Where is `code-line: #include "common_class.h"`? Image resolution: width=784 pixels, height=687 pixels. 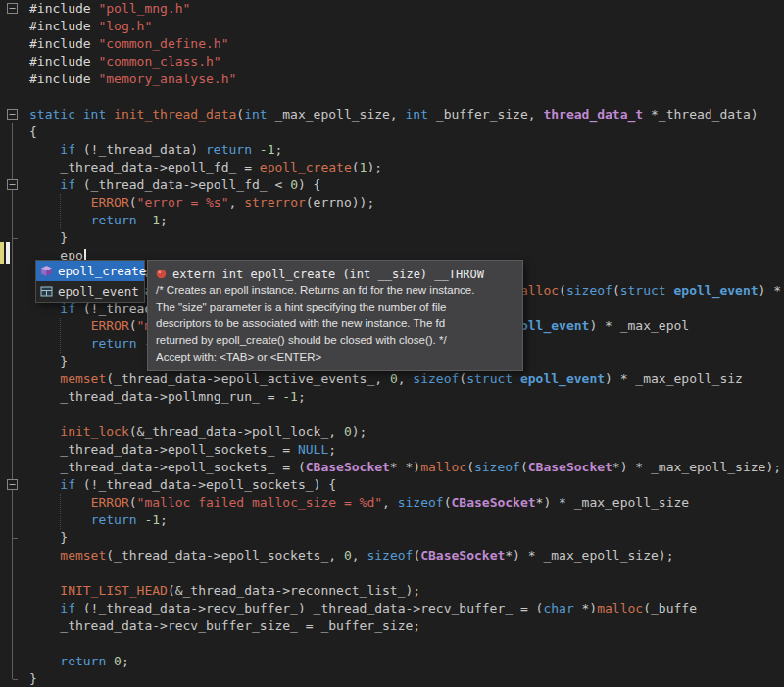 code-line: #include "common_class.h" is located at coordinates (125, 62).